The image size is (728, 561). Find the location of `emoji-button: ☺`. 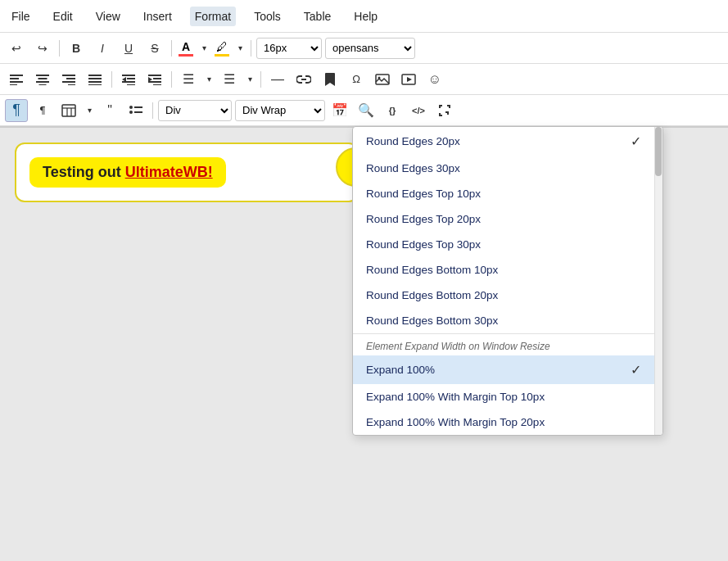

emoji-button: ☺ is located at coordinates (435, 79).